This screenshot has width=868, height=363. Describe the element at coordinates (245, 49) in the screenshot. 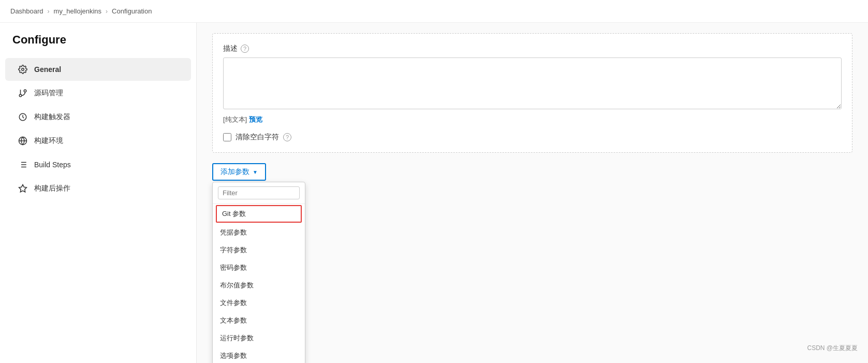

I see `description-help-icon: ?` at that location.